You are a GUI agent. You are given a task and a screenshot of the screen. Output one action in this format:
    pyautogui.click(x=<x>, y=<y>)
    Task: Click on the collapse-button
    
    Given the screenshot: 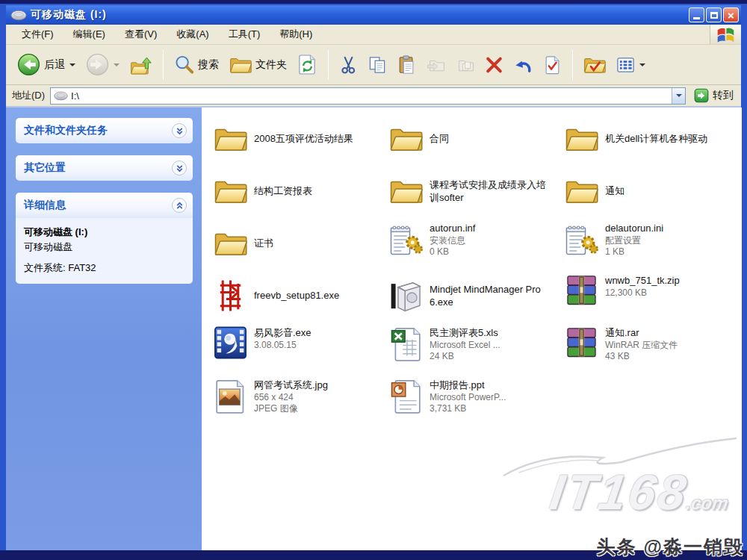 What is the action you would take?
    pyautogui.click(x=179, y=205)
    